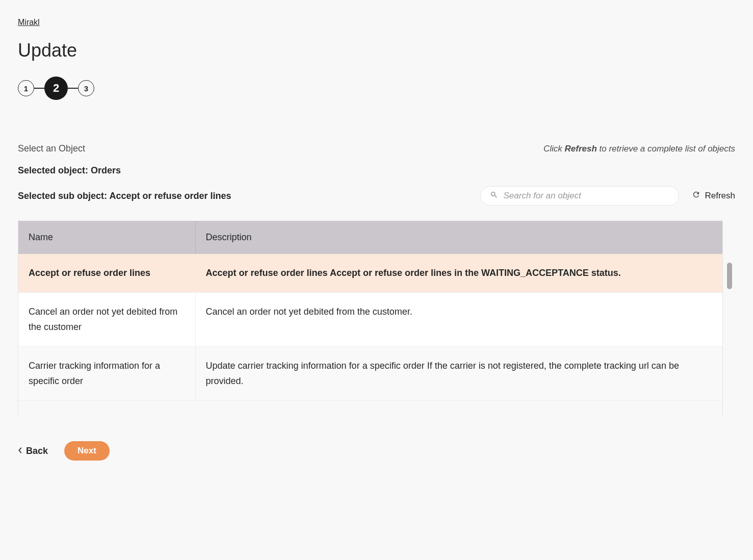 Image resolution: width=753 pixels, height=560 pixels. Describe the element at coordinates (370, 373) in the screenshot. I see `table-row: Carrier tracking information for a speci…` at that location.